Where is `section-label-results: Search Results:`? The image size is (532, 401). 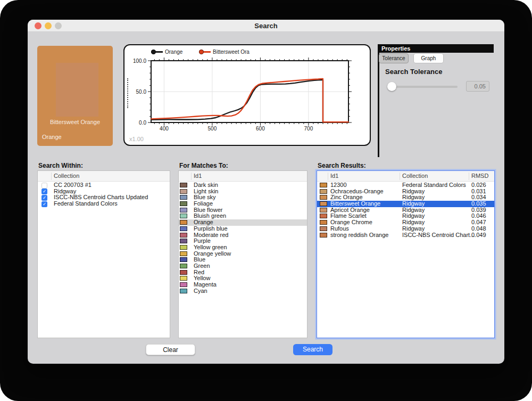
section-label-results: Search Results: is located at coordinates (342, 166).